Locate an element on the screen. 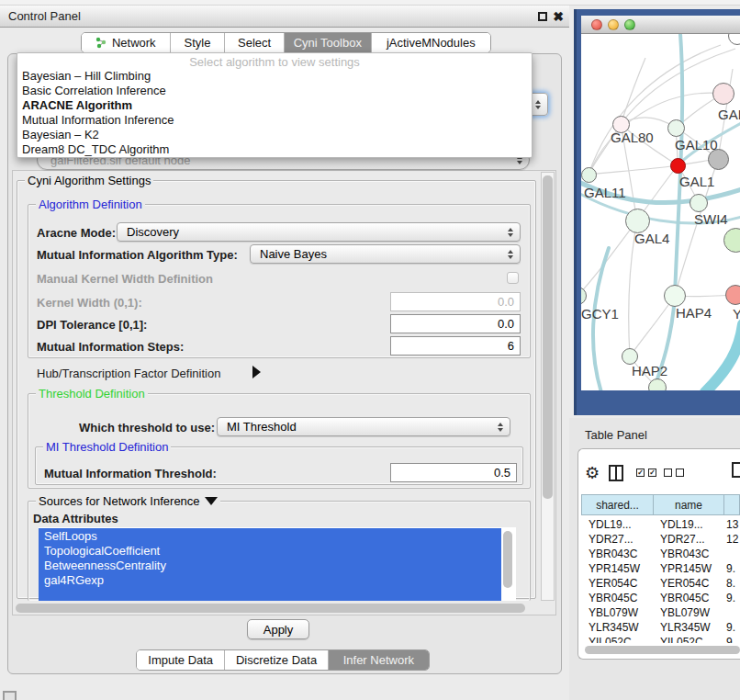 This screenshot has width=740, height=700. gear-icon: ⚙ is located at coordinates (592, 473).